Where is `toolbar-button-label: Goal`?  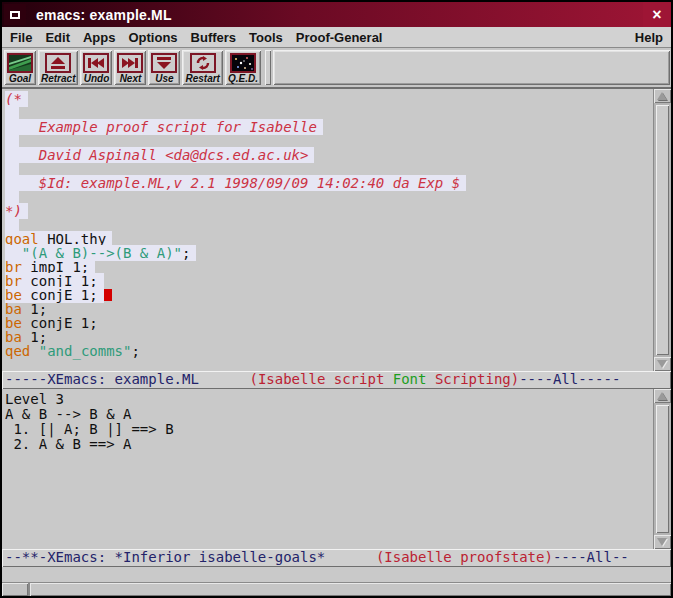 toolbar-button-label: Goal is located at coordinates (20, 79).